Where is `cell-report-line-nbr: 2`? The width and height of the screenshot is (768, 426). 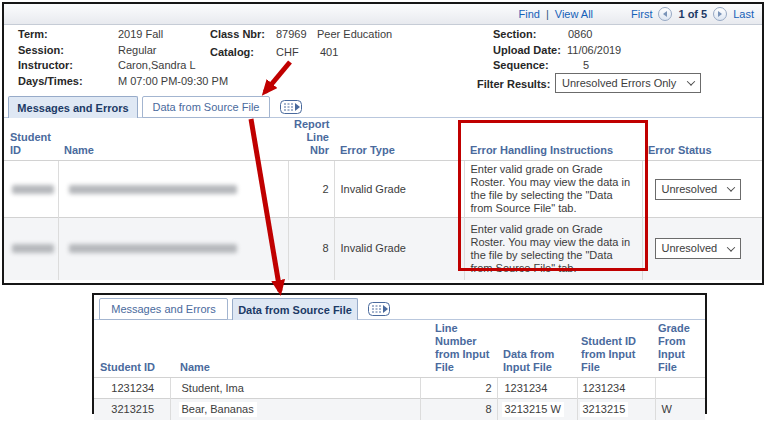 cell-report-line-nbr: 2 is located at coordinates (311, 190).